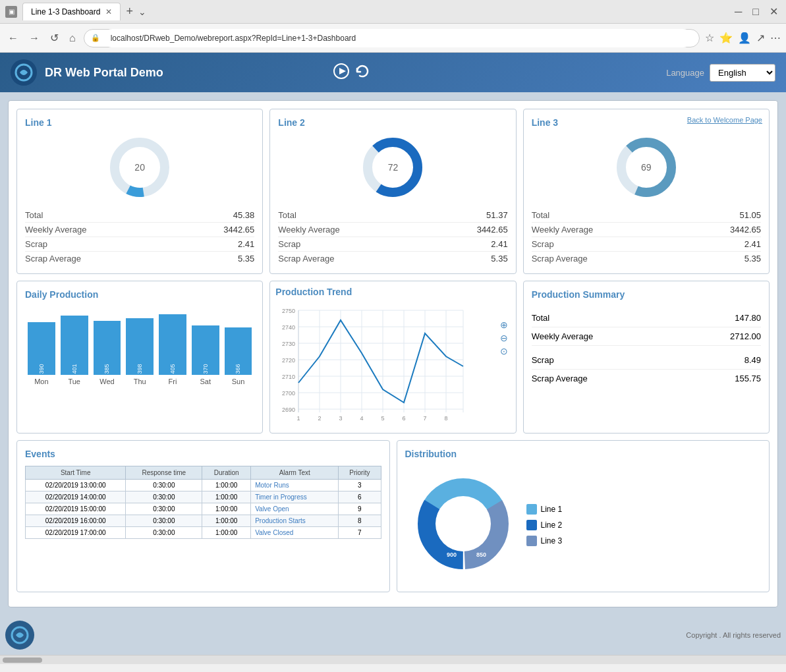 The image size is (786, 672). I want to click on col-start-time: Start Time, so click(76, 473).